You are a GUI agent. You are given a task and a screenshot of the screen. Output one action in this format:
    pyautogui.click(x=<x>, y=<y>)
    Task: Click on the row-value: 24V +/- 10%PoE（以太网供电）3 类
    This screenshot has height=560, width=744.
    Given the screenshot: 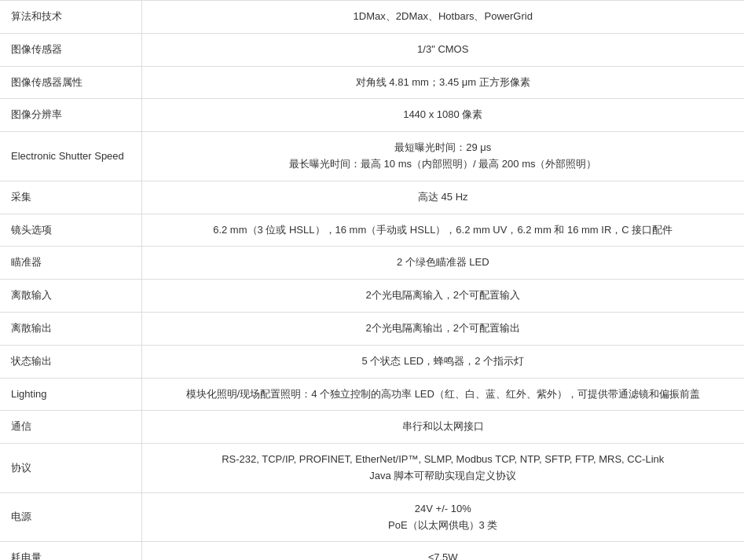 What is the action you would take?
    pyautogui.click(x=443, y=517)
    